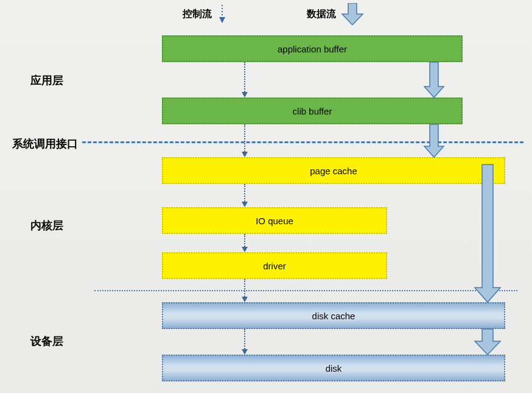  Describe the element at coordinates (321, 15) in the screenshot. I see `legend-data-label: 数据流` at that location.